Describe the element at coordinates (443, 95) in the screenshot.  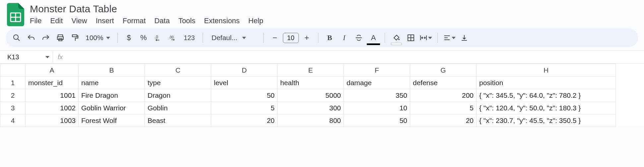
I see `cell: 200` at that location.